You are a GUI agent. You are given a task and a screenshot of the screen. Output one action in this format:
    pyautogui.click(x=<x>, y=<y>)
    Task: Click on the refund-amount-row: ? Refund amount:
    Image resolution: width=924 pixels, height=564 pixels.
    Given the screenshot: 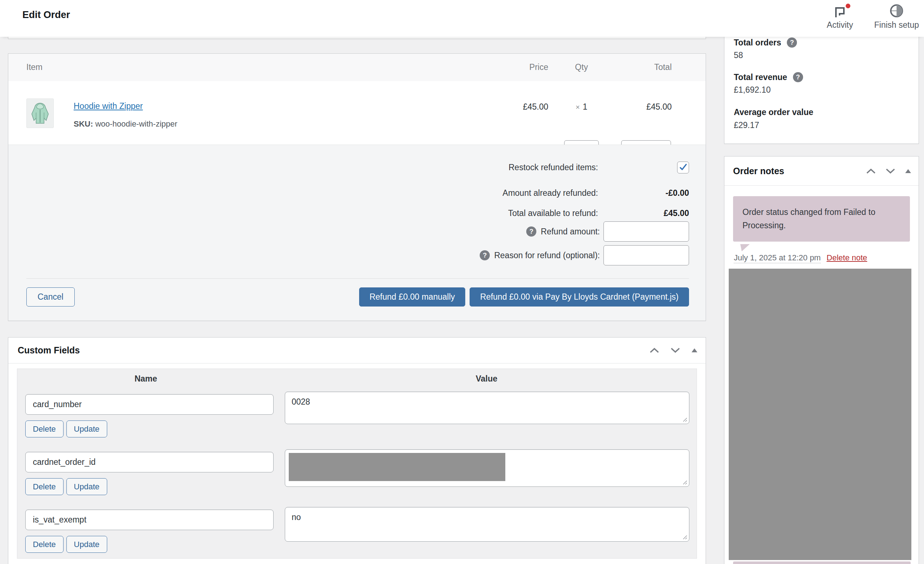 What is the action you would take?
    pyautogui.click(x=608, y=232)
    